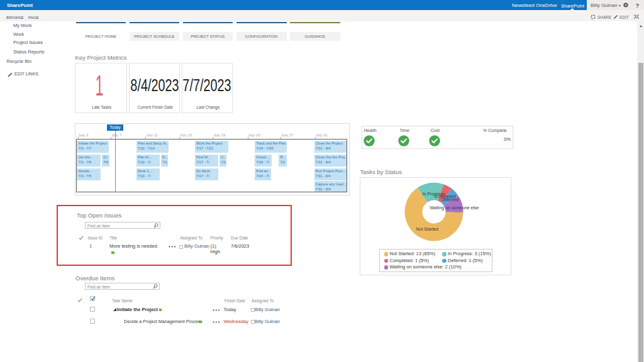 The width and height of the screenshot is (644, 362). What do you see at coordinates (454, 208) in the screenshot?
I see `svg-text: Waiting on someone else` at bounding box center [454, 208].